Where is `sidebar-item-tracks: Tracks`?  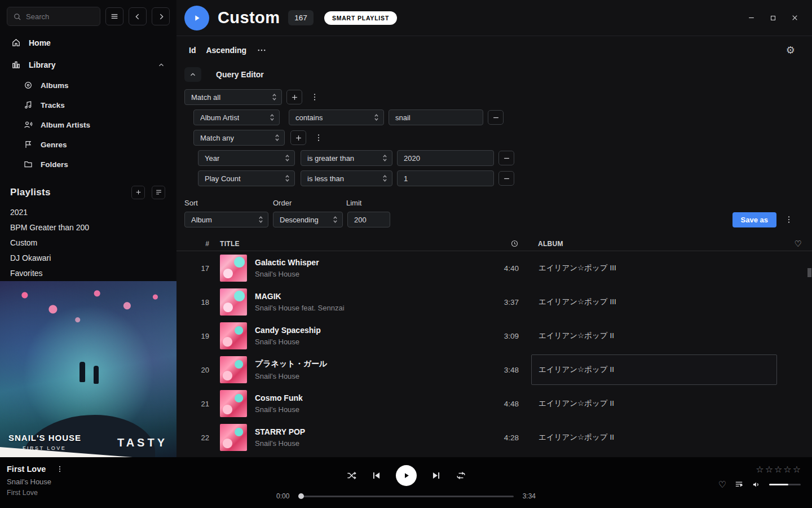 sidebar-item-tracks: Tracks is located at coordinates (88, 105).